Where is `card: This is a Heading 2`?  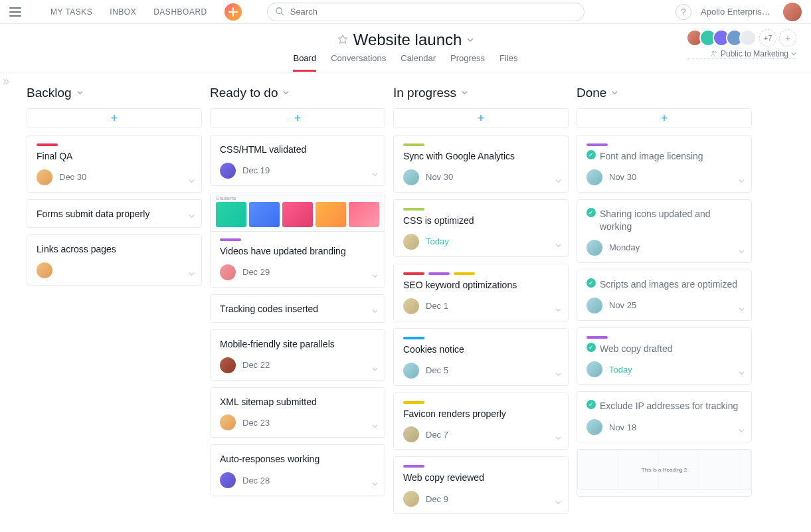
card: This is a Heading 2 is located at coordinates (664, 473).